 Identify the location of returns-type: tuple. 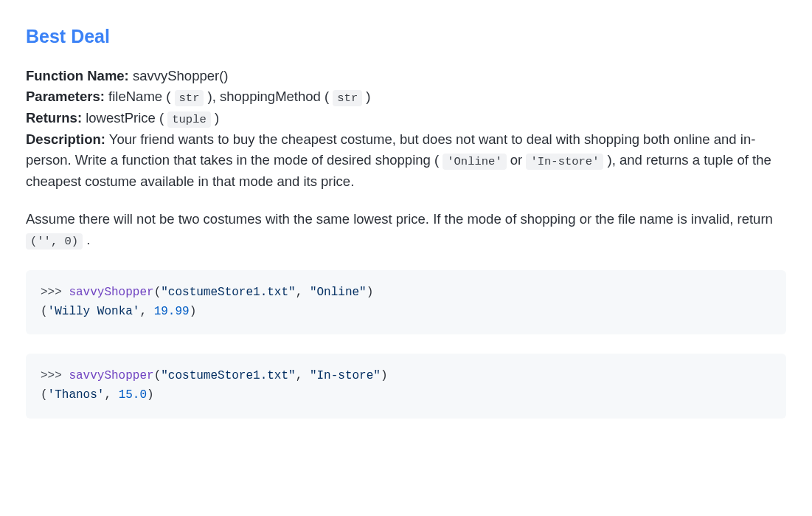
(189, 120).